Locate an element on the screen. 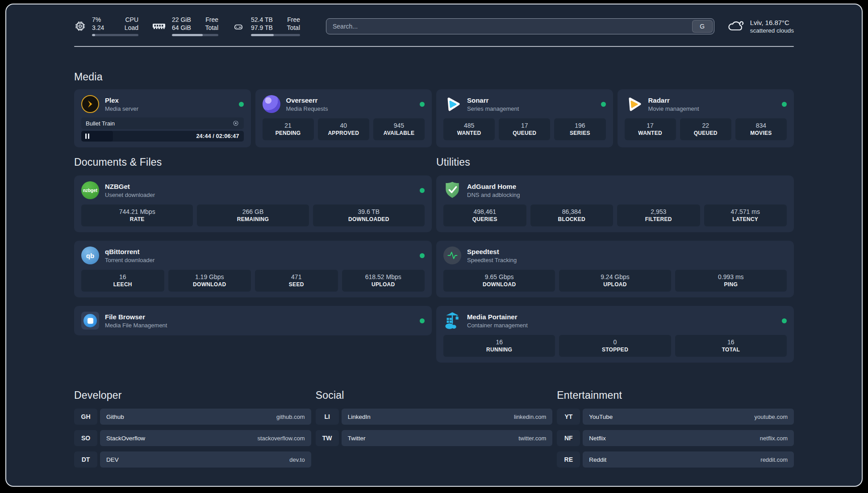  portainer-card: Media Portainer Container management 16 … is located at coordinates (615, 334).